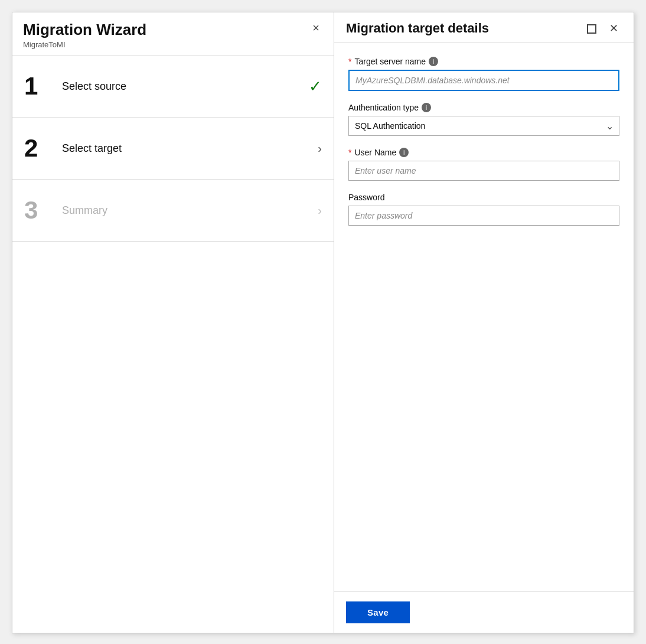  I want to click on target-server-name-label: * Target server name i, so click(484, 61).